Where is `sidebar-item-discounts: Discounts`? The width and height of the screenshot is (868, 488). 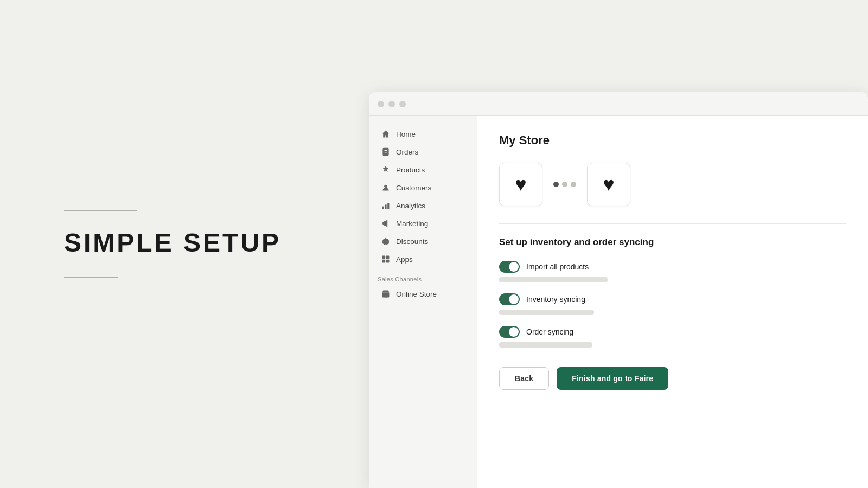 sidebar-item-discounts: Discounts is located at coordinates (423, 241).